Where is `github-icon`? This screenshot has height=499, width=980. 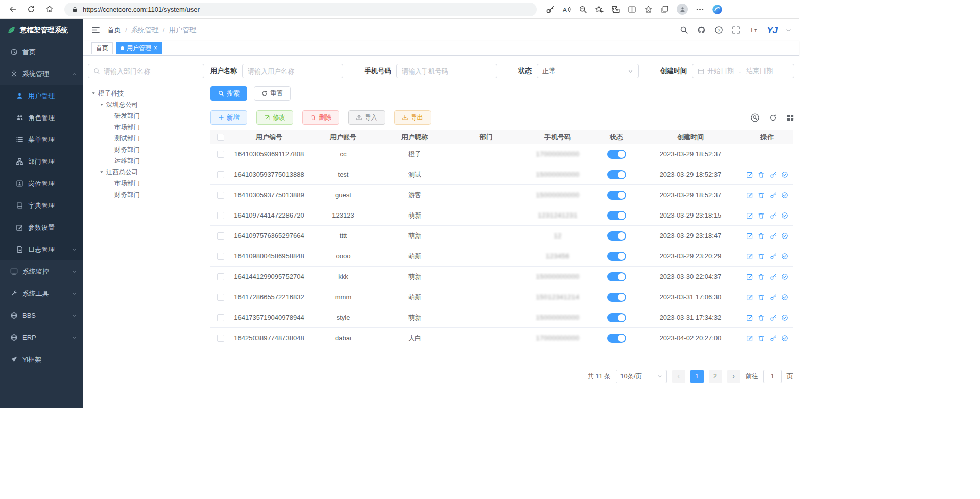 github-icon is located at coordinates (702, 30).